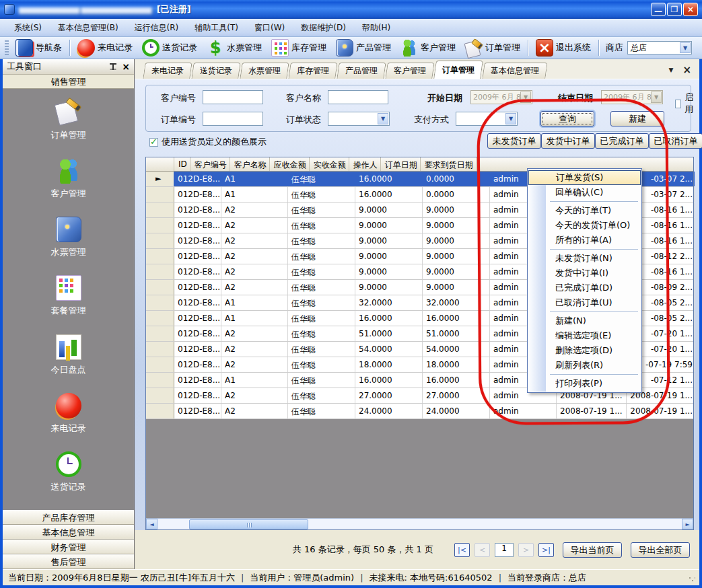 The image size is (702, 588). Describe the element at coordinates (584, 240) in the screenshot. I see `context-menu-item: 所有的订单(A)` at that location.